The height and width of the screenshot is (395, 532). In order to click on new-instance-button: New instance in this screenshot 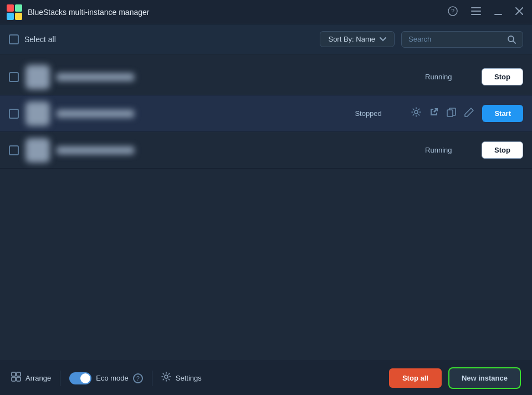, I will do `click(484, 378)`.